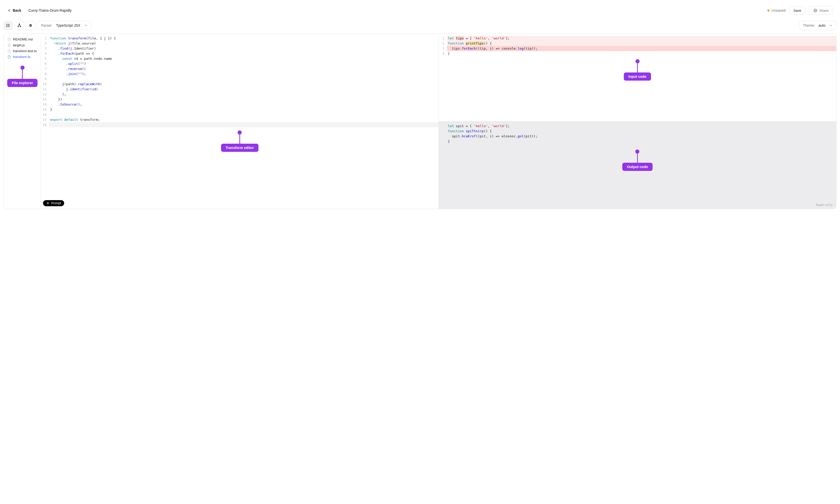  Describe the element at coordinates (420, 10) in the screenshot. I see `header: Back Curvy-Trains-Drum-Rapidly Unsaved S…` at that location.